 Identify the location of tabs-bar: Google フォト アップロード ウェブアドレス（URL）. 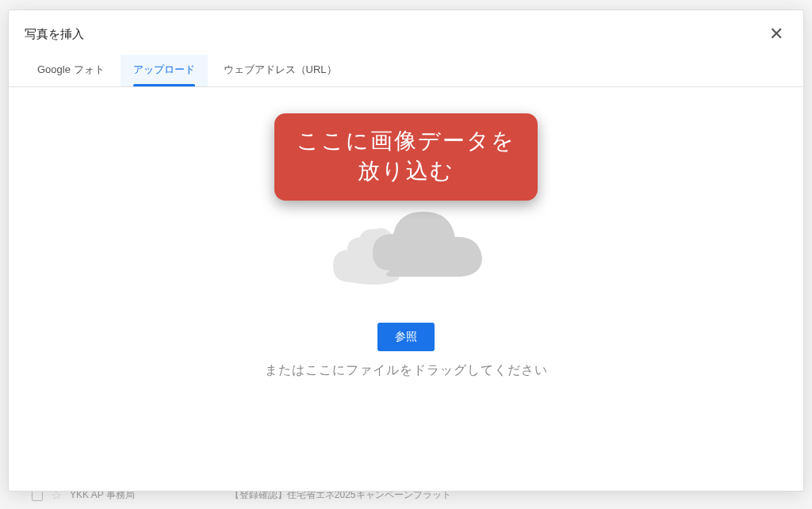
(406, 71).